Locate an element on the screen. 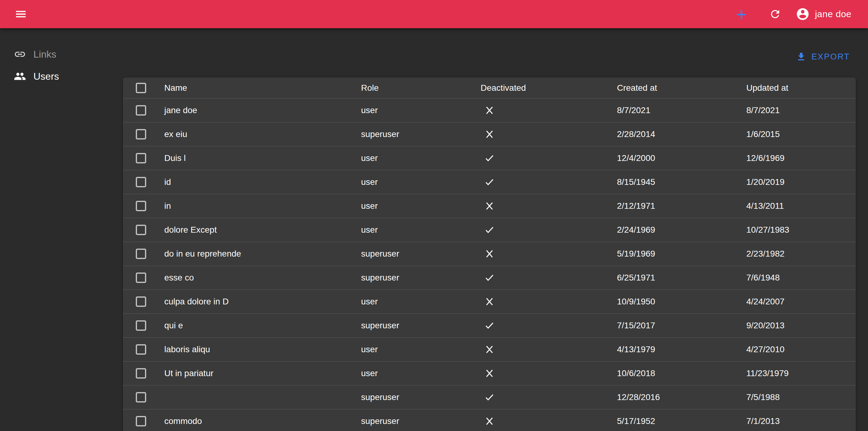 The height and width of the screenshot is (431, 868). cell-created: 5/19/1969 is located at coordinates (682, 254).